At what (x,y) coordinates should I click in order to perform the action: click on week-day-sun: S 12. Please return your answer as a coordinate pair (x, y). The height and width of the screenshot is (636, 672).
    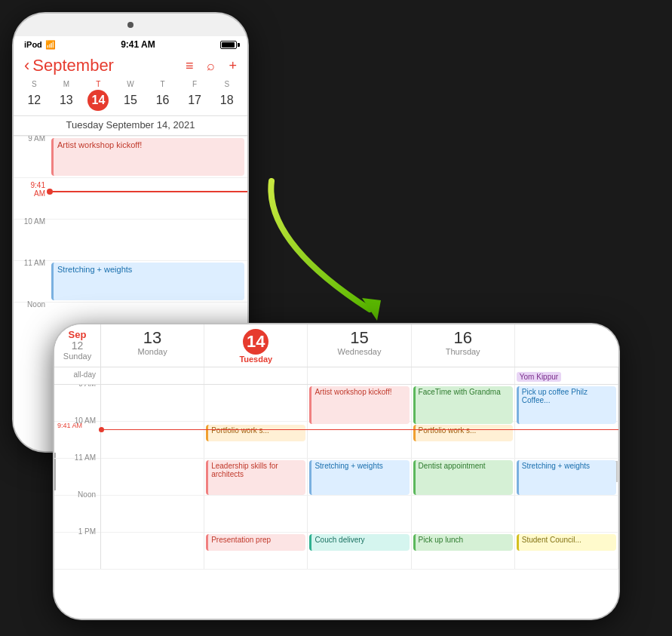
    Looking at the image, I should click on (35, 95).